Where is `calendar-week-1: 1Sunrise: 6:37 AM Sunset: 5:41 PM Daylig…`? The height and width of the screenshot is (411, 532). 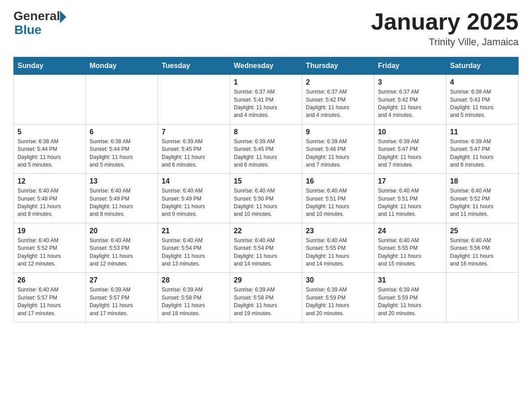
calendar-week-1: 1Sunrise: 6:37 AM Sunset: 5:41 PM Daylig… is located at coordinates (266, 99).